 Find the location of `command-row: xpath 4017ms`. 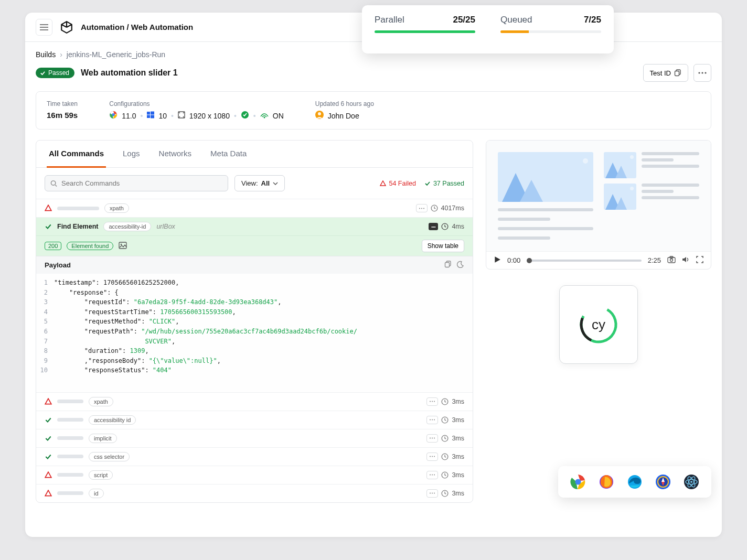

command-row: xpath 4017ms is located at coordinates (254, 208).